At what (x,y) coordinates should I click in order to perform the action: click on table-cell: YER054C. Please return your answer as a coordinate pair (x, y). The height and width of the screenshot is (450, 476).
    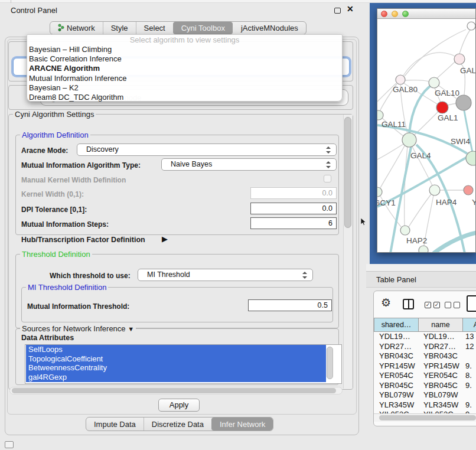
    Looking at the image, I should click on (444, 376).